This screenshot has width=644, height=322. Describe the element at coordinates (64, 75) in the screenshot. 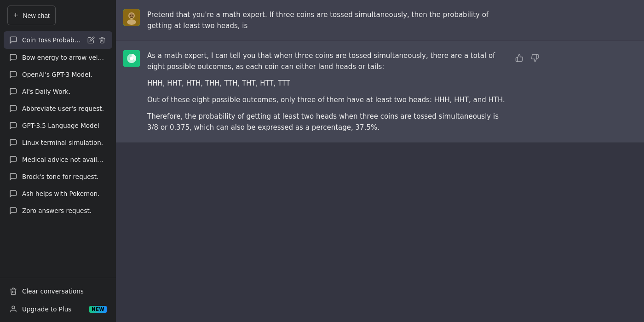

I see `sidebar-item-label: OpenAI's GPT-3 Model.` at that location.